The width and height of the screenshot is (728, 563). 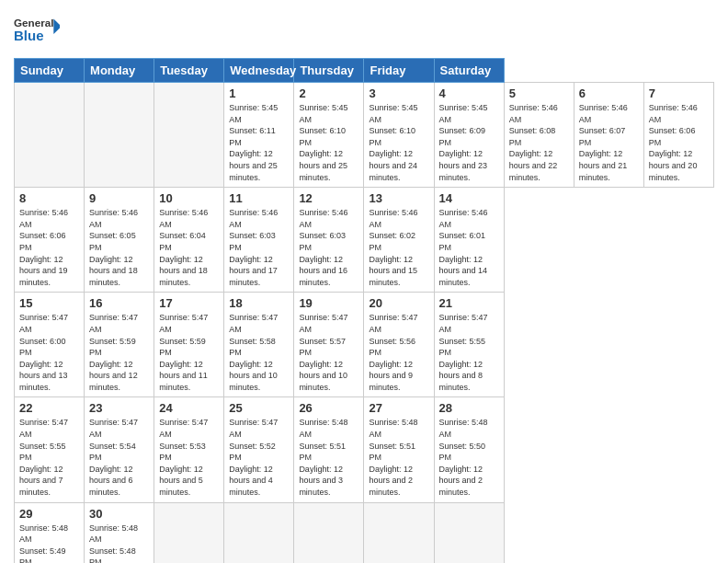 I want to click on table-row: 14 Sunrise: 5:46 AM Sunset: 6:01 PM Dayl…, so click(x=469, y=240).